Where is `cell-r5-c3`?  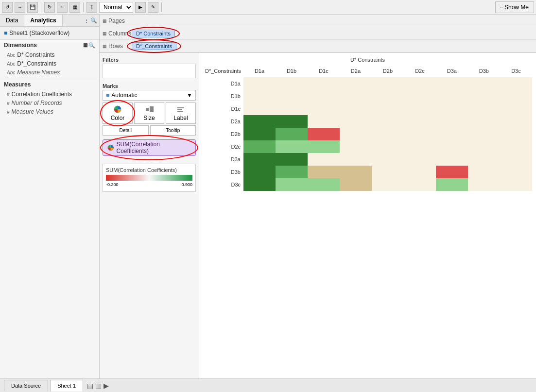
cell-r5-c3 is located at coordinates (356, 147).